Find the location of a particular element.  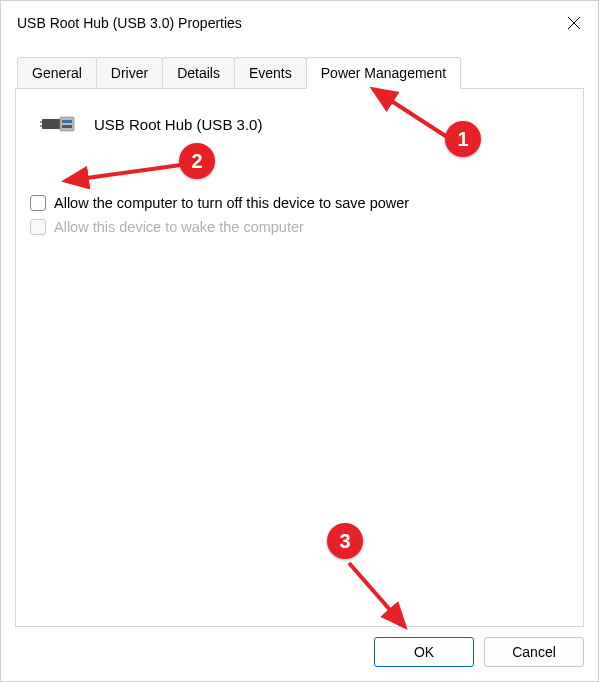

ok-button: OK is located at coordinates (424, 652).